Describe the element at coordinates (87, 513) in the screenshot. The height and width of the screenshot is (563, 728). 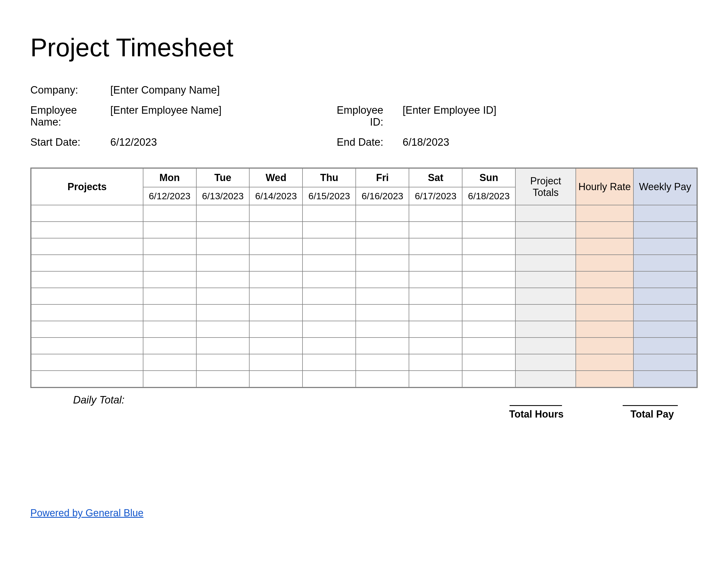
I see `powered-by-link: Powered by General Blue` at that location.